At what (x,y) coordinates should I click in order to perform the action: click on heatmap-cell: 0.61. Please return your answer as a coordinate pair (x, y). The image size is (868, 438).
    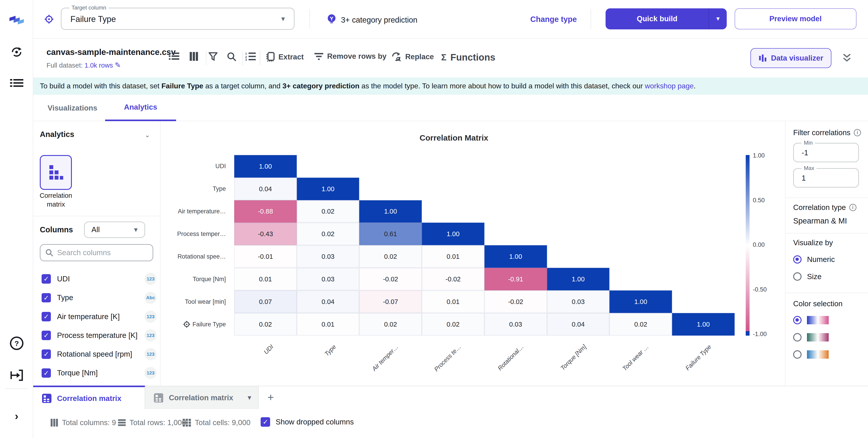
    Looking at the image, I should click on (391, 234).